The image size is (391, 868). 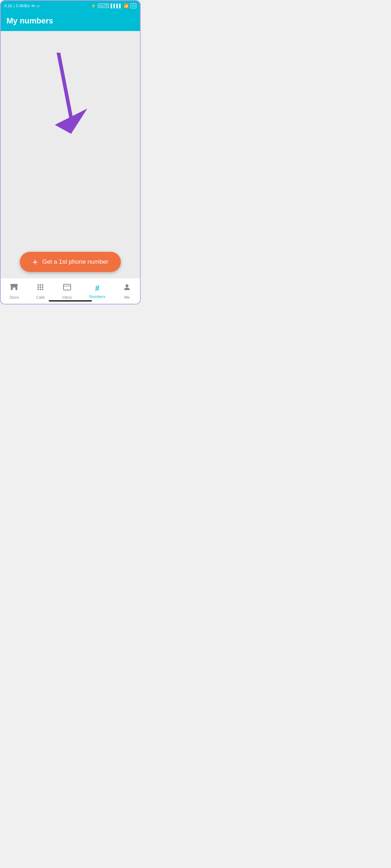 I want to click on email-icon: ✉, so click(x=33, y=6).